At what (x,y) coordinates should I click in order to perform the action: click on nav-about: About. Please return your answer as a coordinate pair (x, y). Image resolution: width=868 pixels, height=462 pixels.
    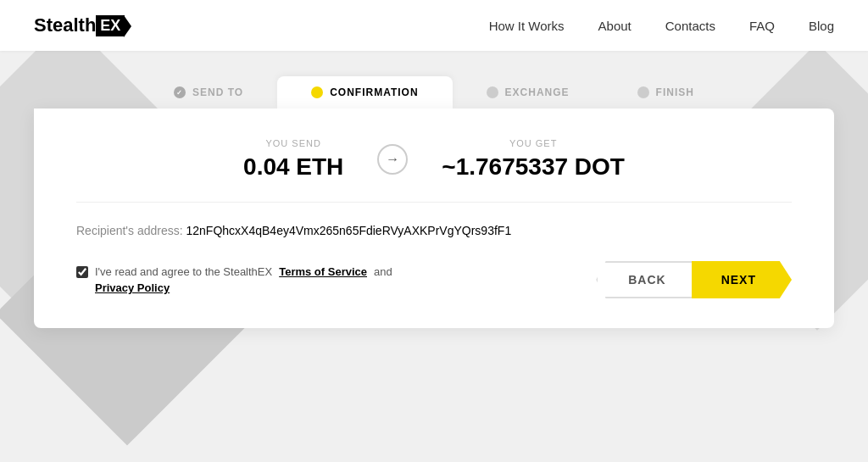
    Looking at the image, I should click on (615, 25).